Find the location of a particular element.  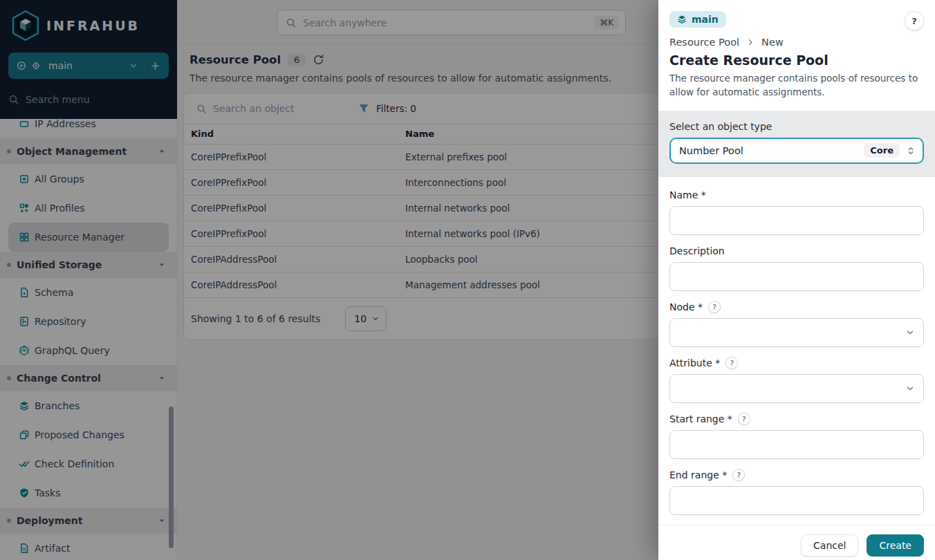

field-label: Start range * is located at coordinates (701, 419).